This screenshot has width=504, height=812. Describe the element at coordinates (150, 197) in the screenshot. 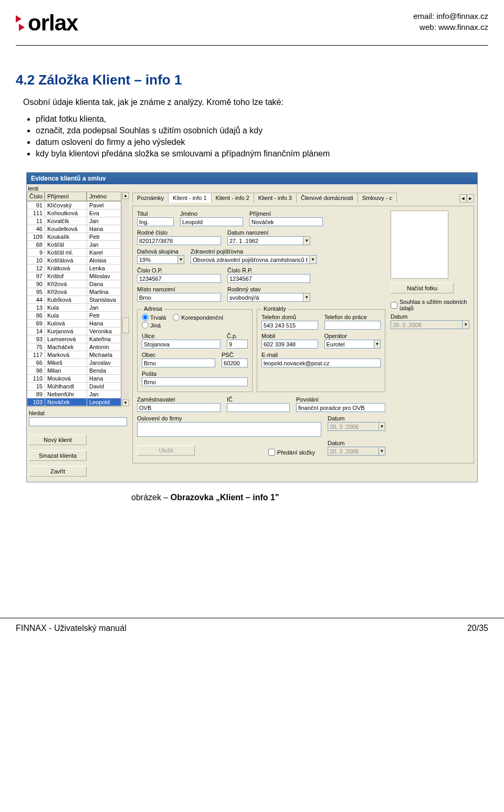

I see `tab-notes: Poznámky` at that location.